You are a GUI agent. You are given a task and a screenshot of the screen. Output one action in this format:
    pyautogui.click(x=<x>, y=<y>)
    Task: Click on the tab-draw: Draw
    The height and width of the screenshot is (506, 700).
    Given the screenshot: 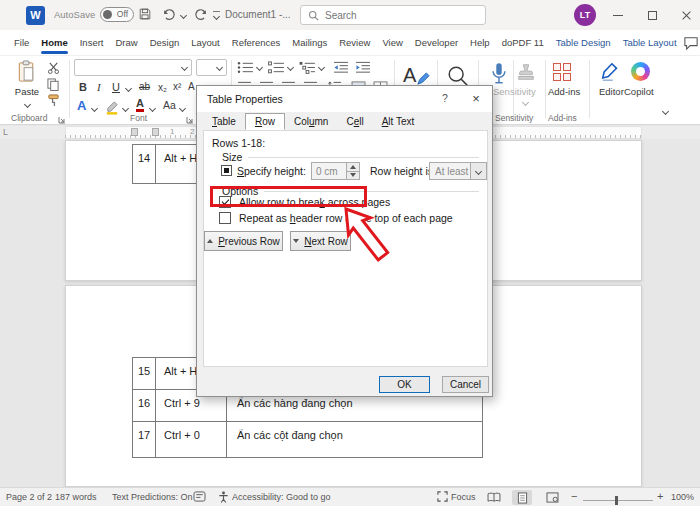 What is the action you would take?
    pyautogui.click(x=126, y=42)
    